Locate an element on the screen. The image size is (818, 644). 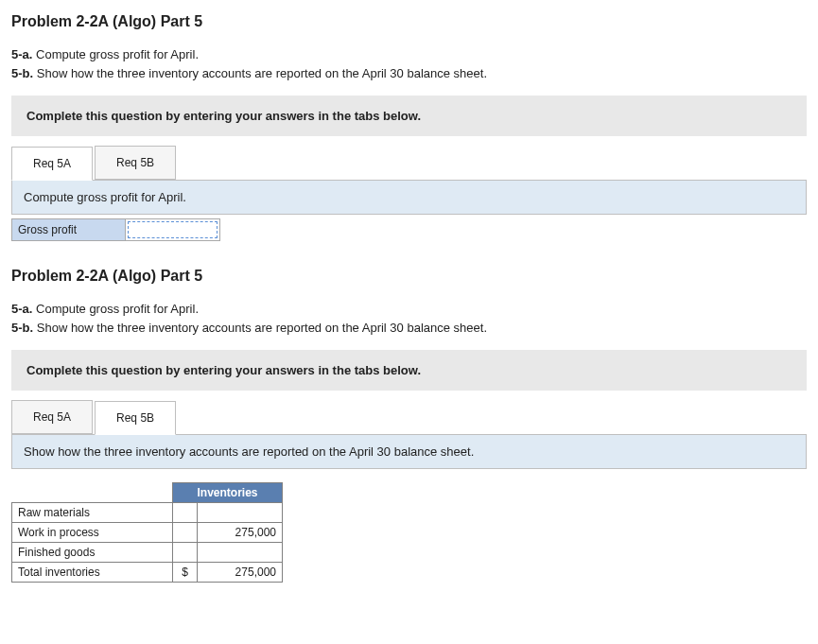
table-row: Finished goods is located at coordinates (148, 552).